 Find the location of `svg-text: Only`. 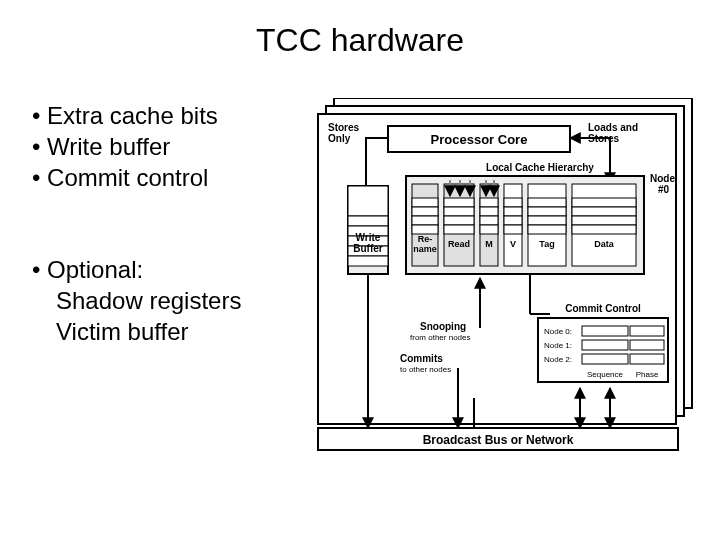

svg-text: Only is located at coordinates (340, 138).